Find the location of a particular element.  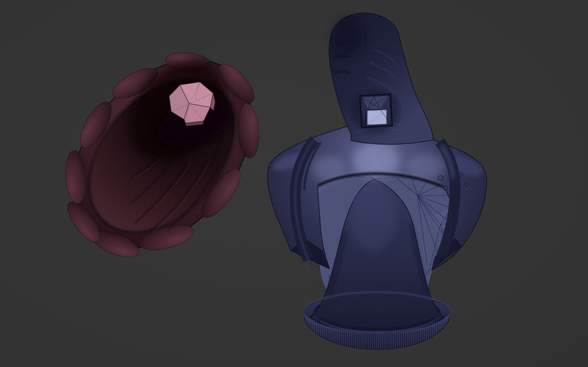

socket is located at coordinates (376, 112).